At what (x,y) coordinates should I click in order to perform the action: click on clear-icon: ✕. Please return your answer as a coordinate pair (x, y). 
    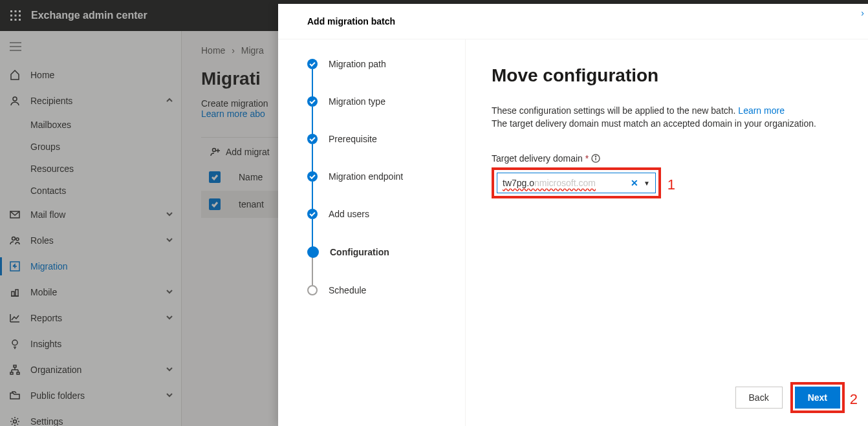
    Looking at the image, I should click on (635, 183).